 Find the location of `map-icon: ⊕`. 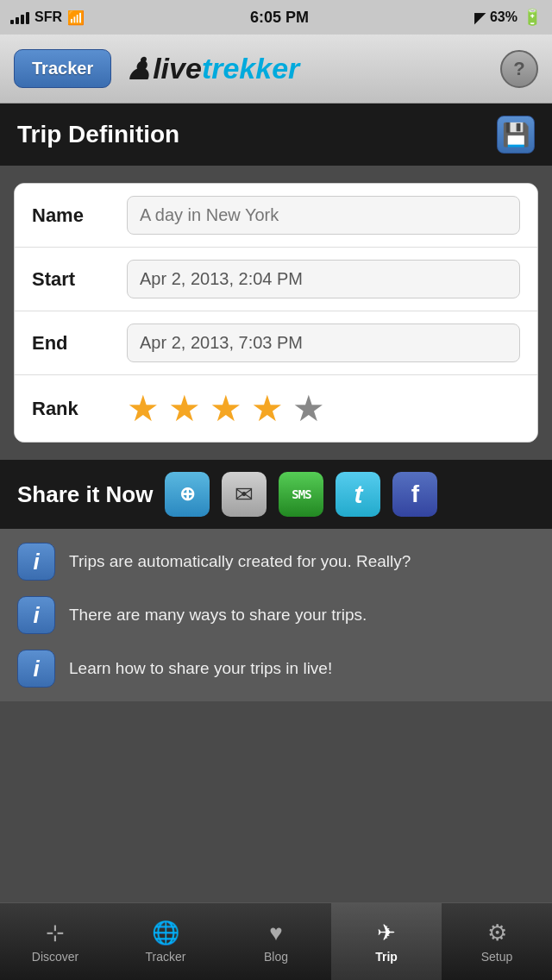

map-icon: ⊕ is located at coordinates (187, 494).